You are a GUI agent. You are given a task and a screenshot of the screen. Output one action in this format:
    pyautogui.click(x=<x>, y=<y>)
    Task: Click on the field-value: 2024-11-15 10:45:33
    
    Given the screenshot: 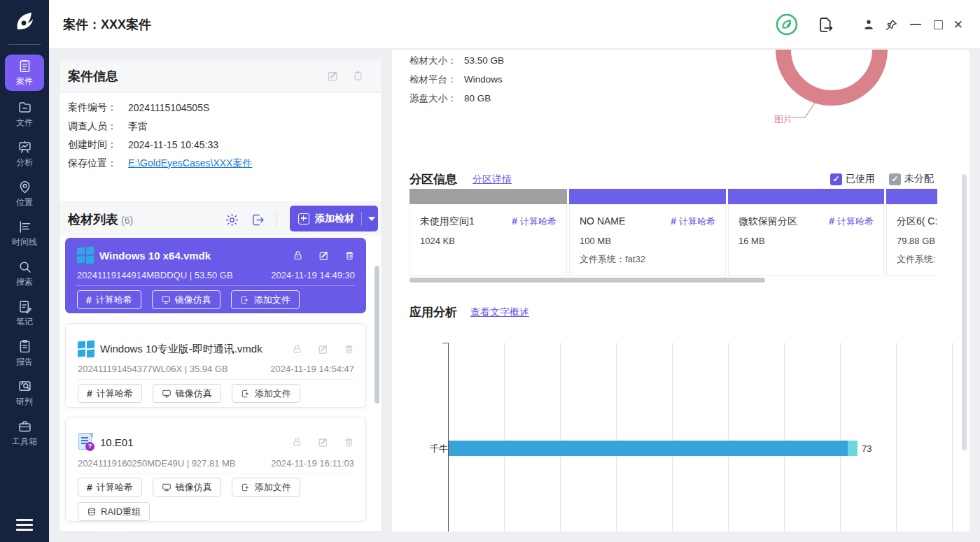 What is the action you would take?
    pyautogui.click(x=174, y=145)
    